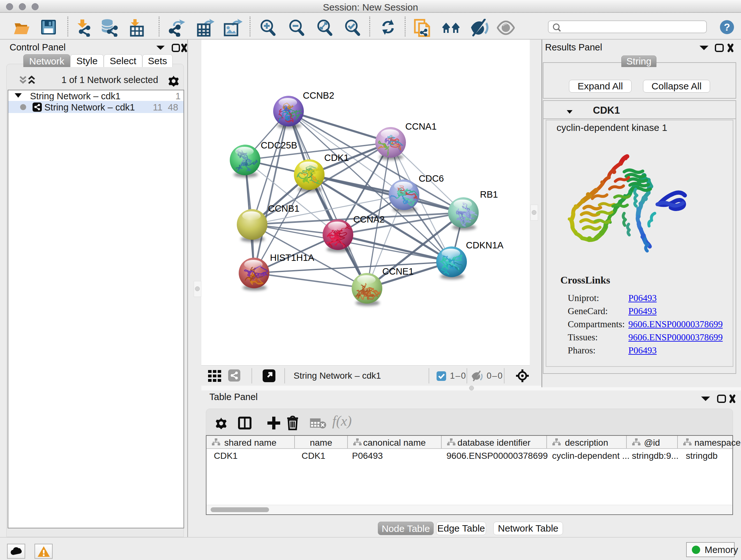 This screenshot has height=560, width=741. I want to click on svg-text: CCNB2, so click(318, 96).